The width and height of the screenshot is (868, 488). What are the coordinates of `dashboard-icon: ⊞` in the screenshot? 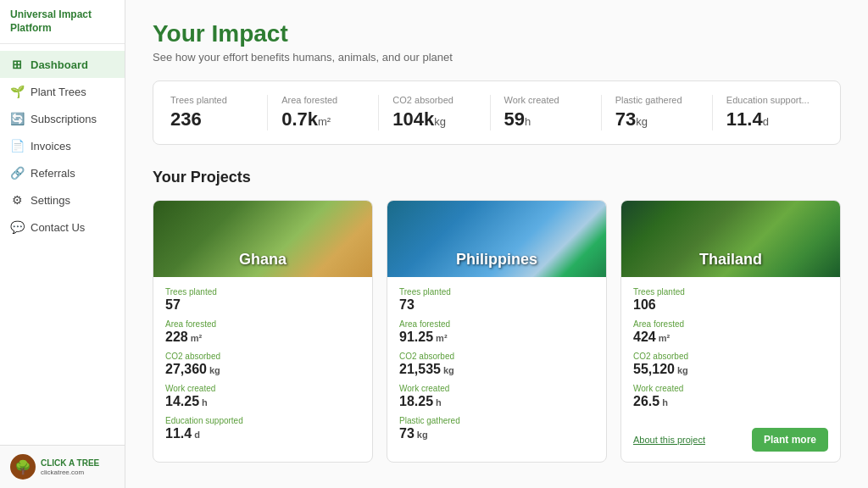 It's located at (17, 64).